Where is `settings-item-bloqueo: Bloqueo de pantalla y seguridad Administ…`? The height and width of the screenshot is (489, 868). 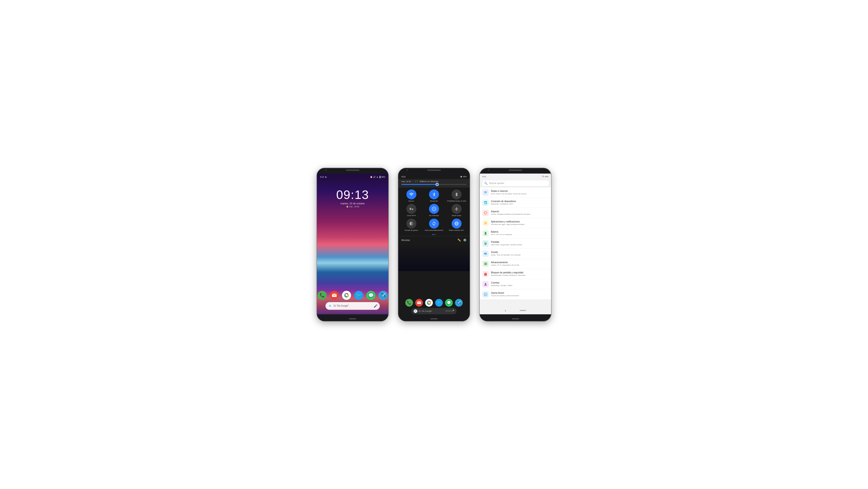
settings-item-bloqueo: Bloqueo de pantalla y seguridad Administ… is located at coordinates (516, 274).